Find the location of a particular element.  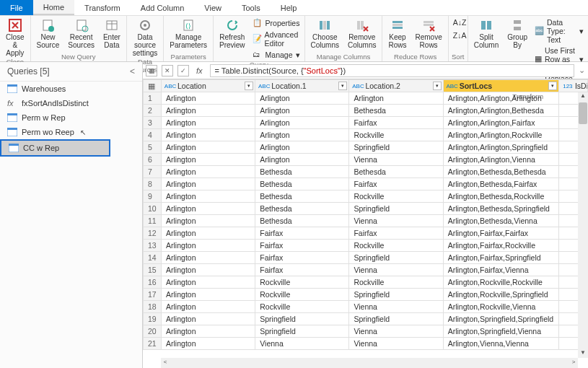

table-row: 3ArlingtonArlingtonFairfaxArlington,Arli… is located at coordinates (366, 123).